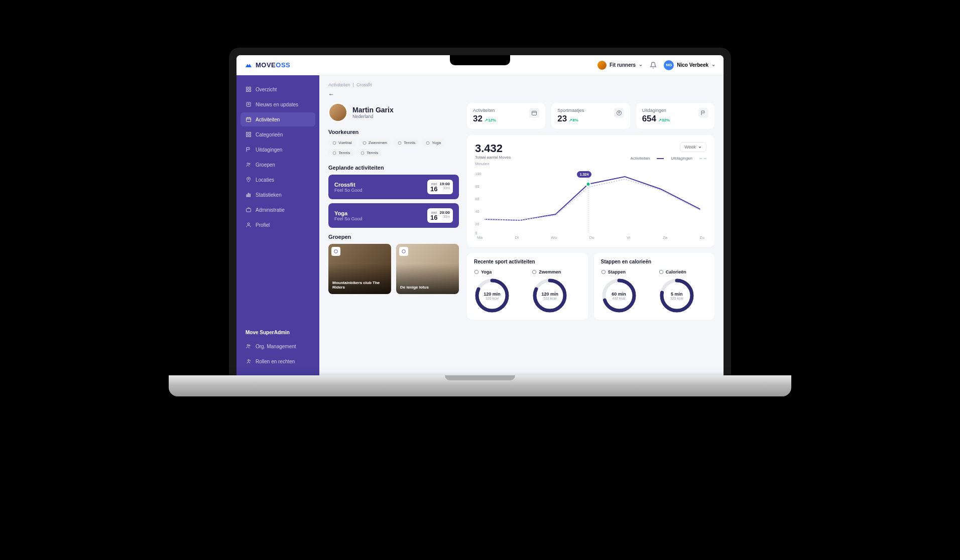  What do you see at coordinates (278, 225) in the screenshot?
I see `sidebar-item-profiel: Profiel` at bounding box center [278, 225].